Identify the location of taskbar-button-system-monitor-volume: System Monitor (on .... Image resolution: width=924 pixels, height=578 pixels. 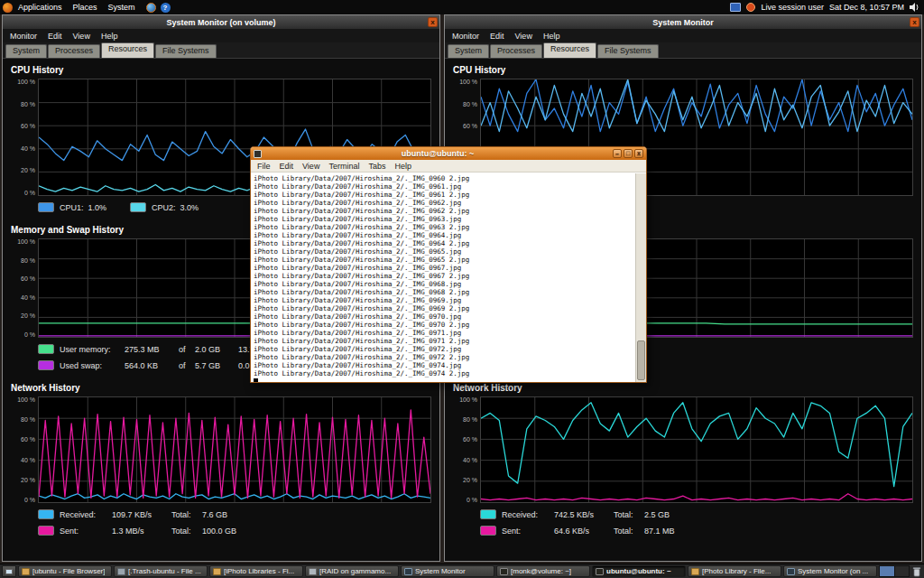
(830, 571).